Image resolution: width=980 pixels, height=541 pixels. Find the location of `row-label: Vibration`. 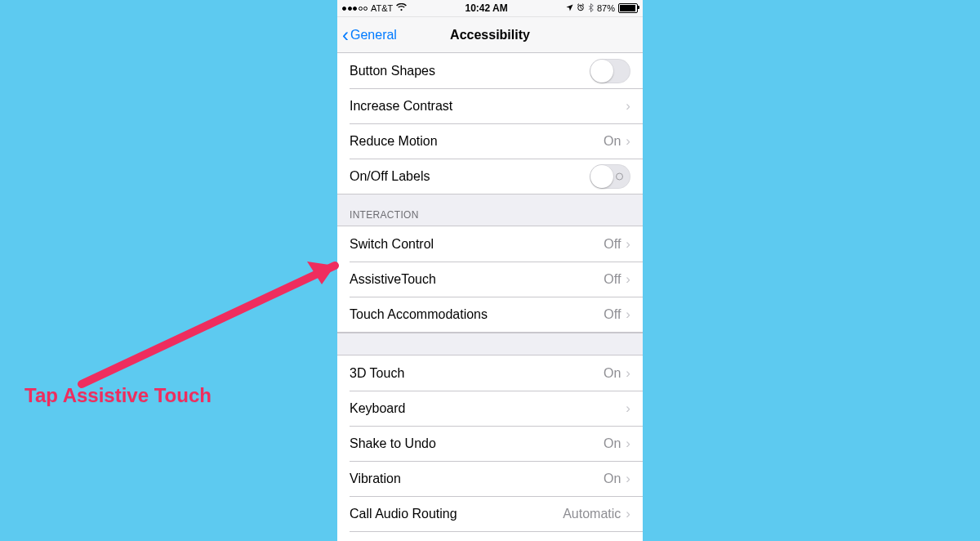

row-label: Vibration is located at coordinates (477, 479).